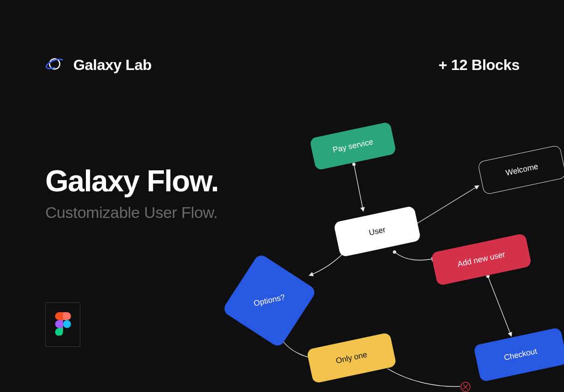  I want to click on node-user: User, so click(377, 231).